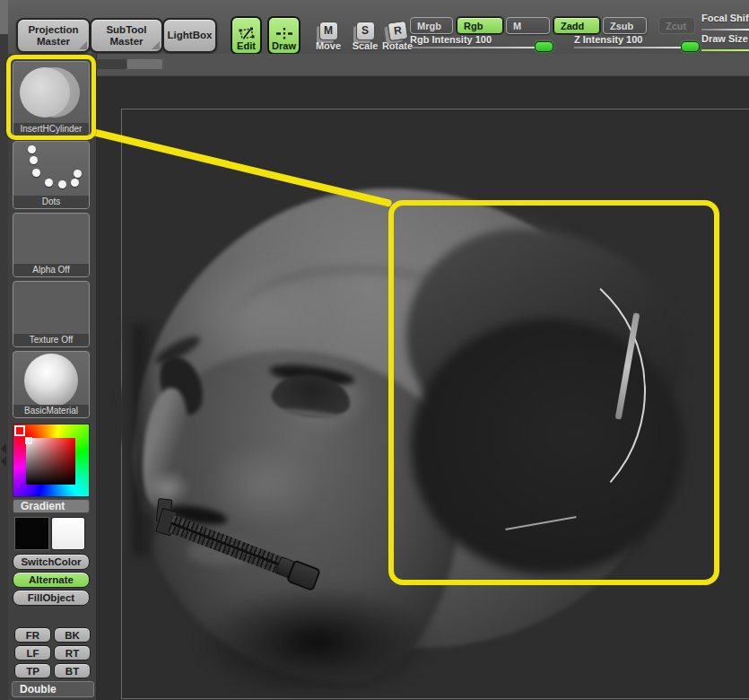 The image size is (749, 700). I want to click on stroke-selector: Dots, so click(51, 175).